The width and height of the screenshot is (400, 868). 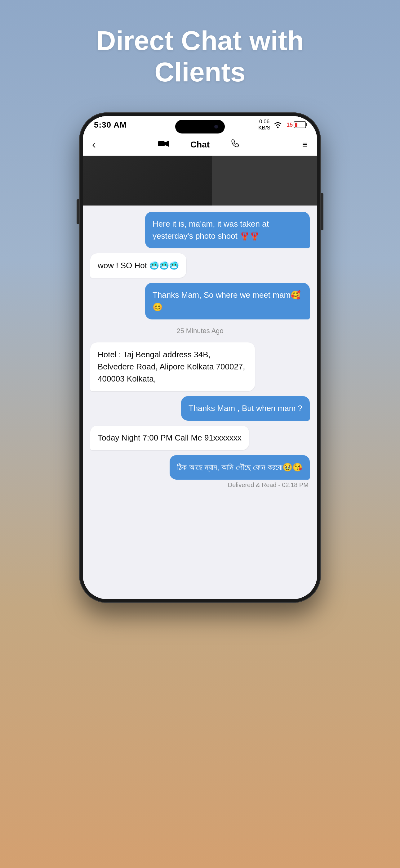 What do you see at coordinates (200, 331) in the screenshot?
I see `time-divider: 25 Minutes Ago` at bounding box center [200, 331].